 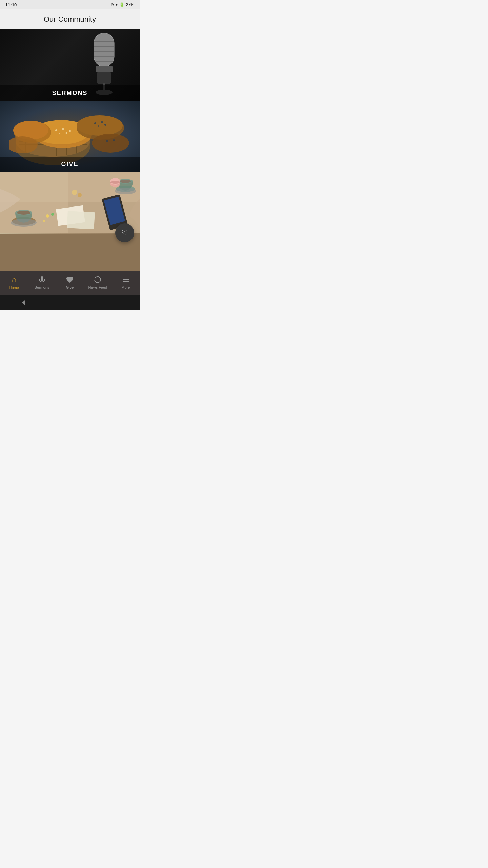 What do you see at coordinates (70, 65) in the screenshot?
I see `sermons-card: SERMONS` at bounding box center [70, 65].